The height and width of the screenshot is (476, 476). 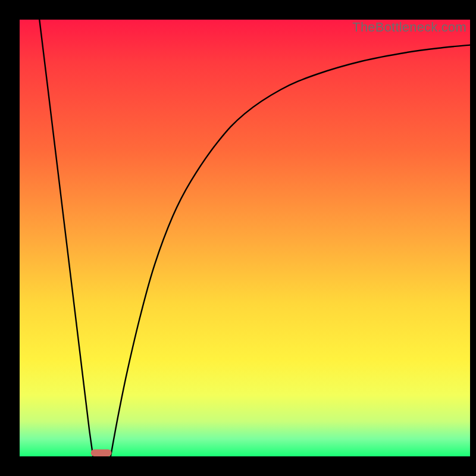 What do you see at coordinates (66, 238) in the screenshot?
I see `curve-left-branch` at bounding box center [66, 238].